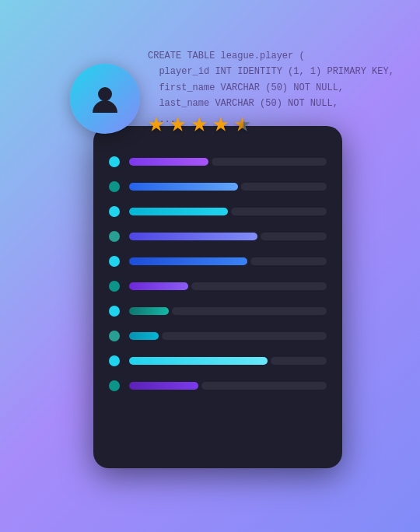  I want to click on star-2: ★, so click(178, 124).